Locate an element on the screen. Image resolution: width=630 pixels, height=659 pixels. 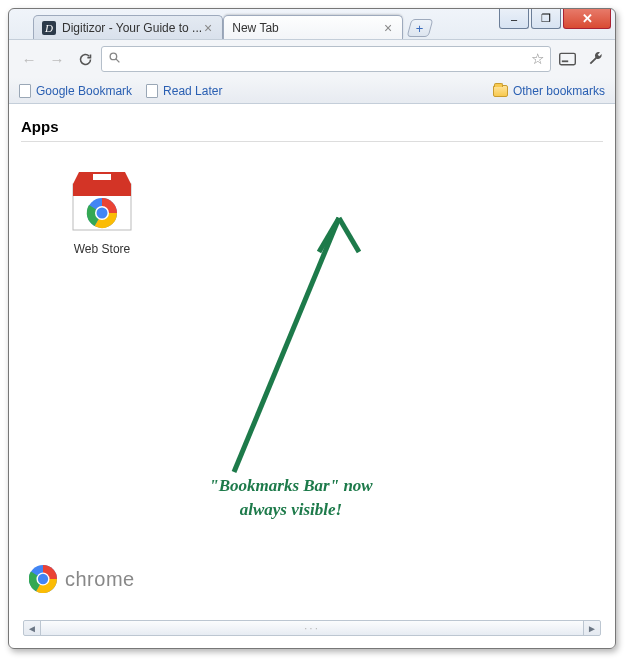
scroll-thumb: ··· is located at coordinates (312, 628).